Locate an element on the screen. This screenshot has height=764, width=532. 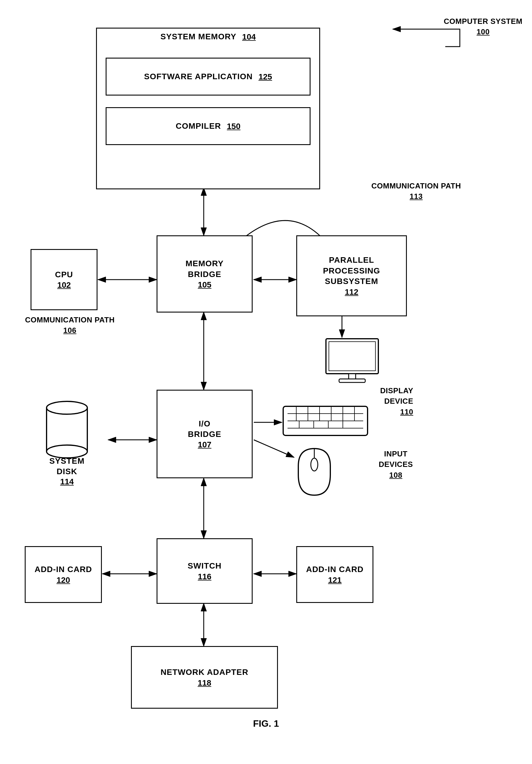
keyboard-icon is located at coordinates (325, 421).